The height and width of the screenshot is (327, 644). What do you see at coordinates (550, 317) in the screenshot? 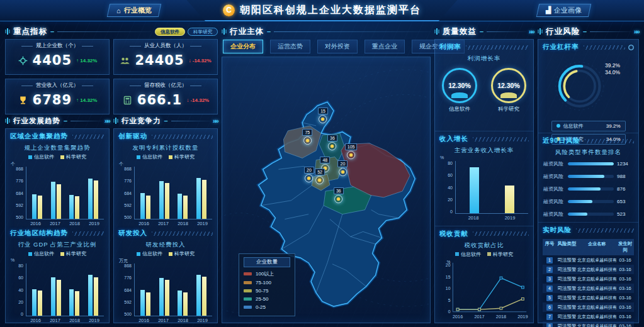
I see `row-index-badge: 7` at bounding box center [550, 317].